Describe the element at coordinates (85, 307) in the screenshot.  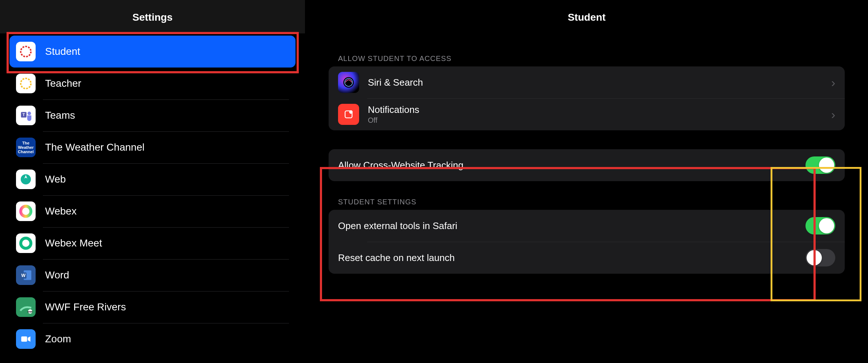
I see `sidebar-item-label: WWF Free Rivers` at that location.